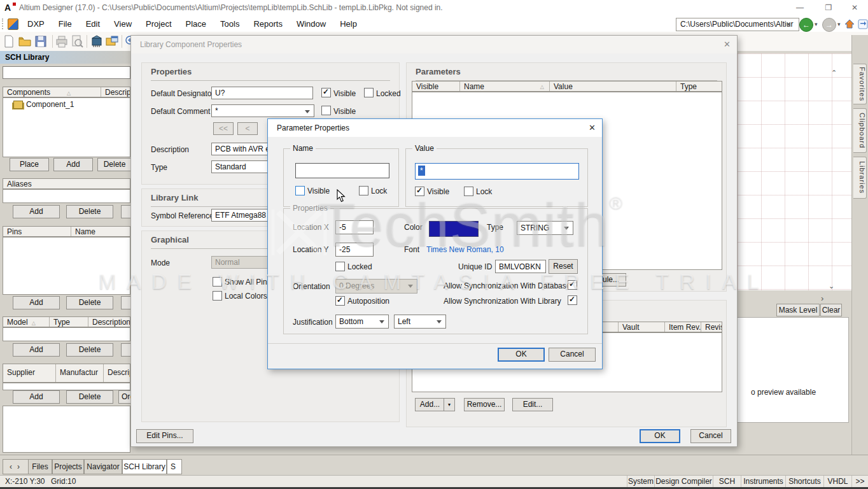  What do you see at coordinates (36, 303) in the screenshot?
I see `add-pin-button: Add` at bounding box center [36, 303].